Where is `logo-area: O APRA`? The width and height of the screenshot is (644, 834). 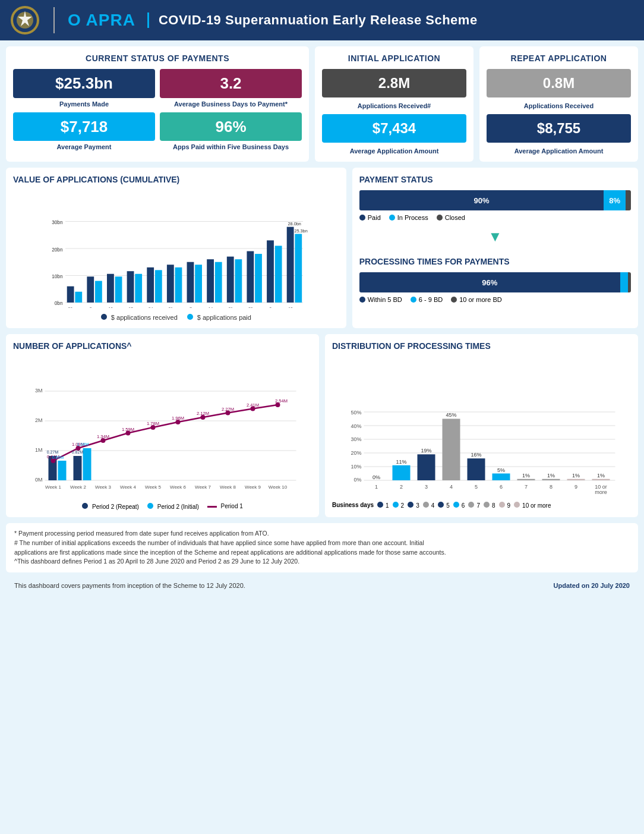
logo-area: O APRA is located at coordinates (72, 20).